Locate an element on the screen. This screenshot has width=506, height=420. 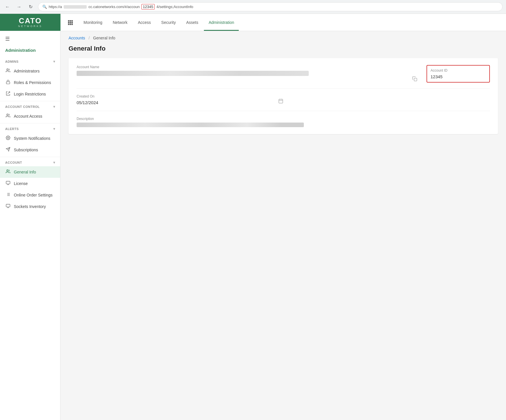
order-settings-icon is located at coordinates (8, 195).